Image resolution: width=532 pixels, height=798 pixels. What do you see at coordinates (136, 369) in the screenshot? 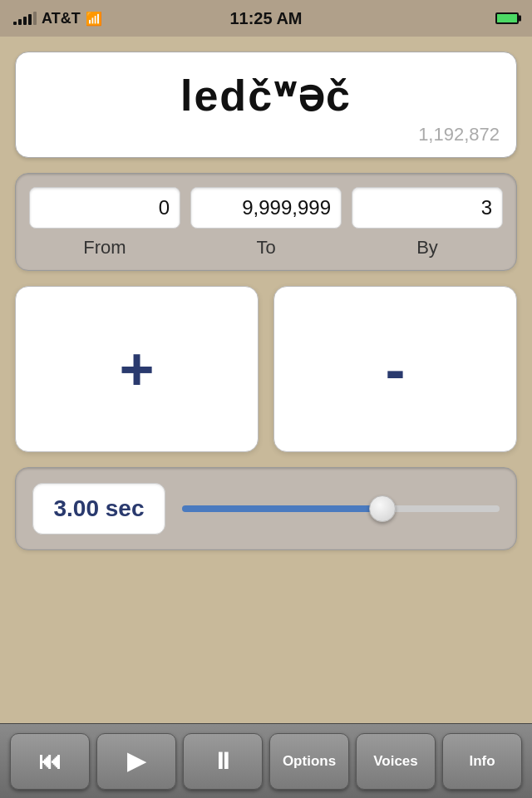
I see `increment-button: +` at bounding box center [136, 369].